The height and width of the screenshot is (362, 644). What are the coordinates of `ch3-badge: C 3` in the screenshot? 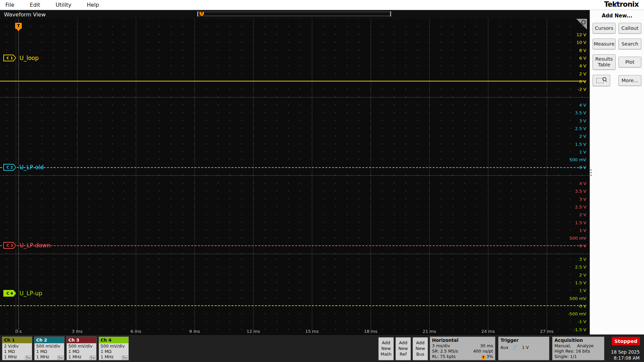 It's located at (10, 245).